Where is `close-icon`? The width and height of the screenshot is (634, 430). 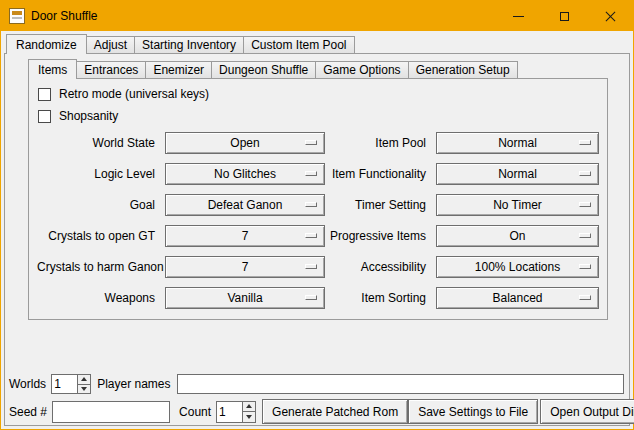 close-icon is located at coordinates (610, 16).